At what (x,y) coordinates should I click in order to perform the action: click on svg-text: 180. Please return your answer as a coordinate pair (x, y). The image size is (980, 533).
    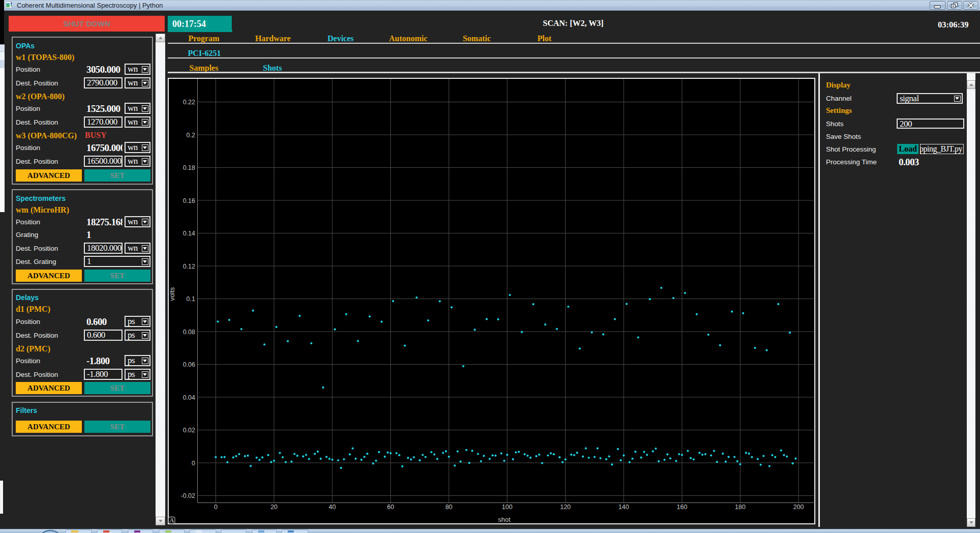
    Looking at the image, I should click on (740, 507).